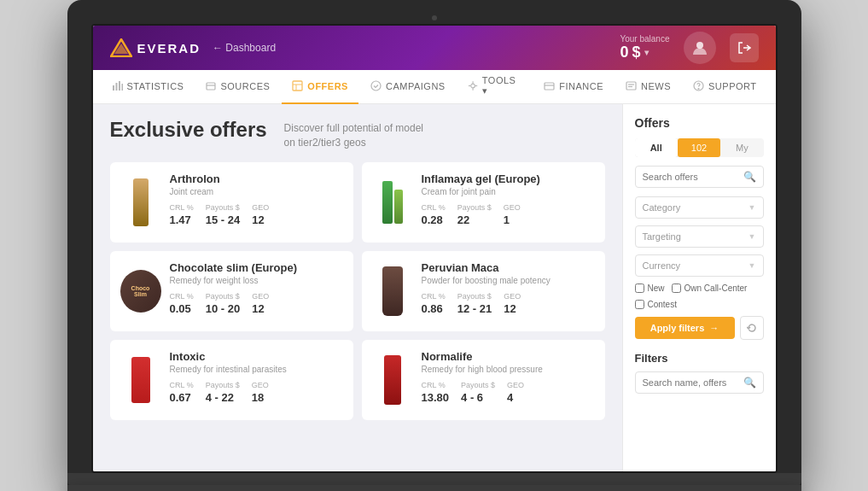 This screenshot has height=491, width=868. I want to click on header-right: Your balance 0 $ ▾, so click(689, 48).